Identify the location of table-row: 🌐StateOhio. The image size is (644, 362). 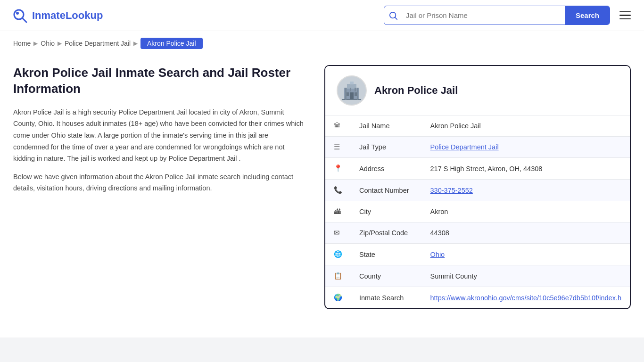
(478, 255).